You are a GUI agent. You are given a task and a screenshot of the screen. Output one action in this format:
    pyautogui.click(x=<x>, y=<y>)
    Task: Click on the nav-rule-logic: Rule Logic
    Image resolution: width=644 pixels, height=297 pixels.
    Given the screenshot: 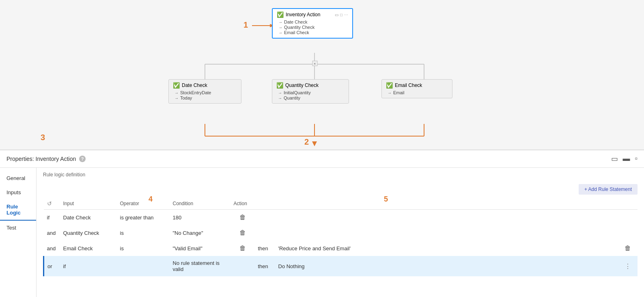 What is the action you would take?
    pyautogui.click(x=18, y=210)
    